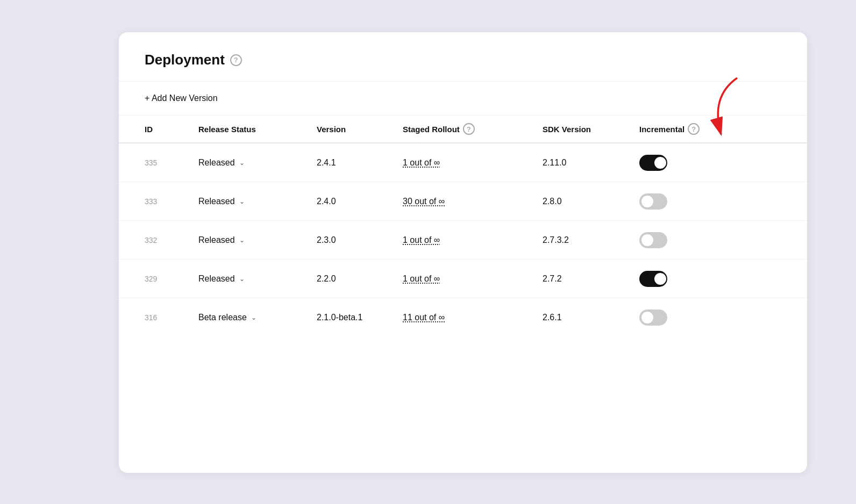  Describe the element at coordinates (172, 201) in the screenshot. I see `cell-id: 333` at that location.